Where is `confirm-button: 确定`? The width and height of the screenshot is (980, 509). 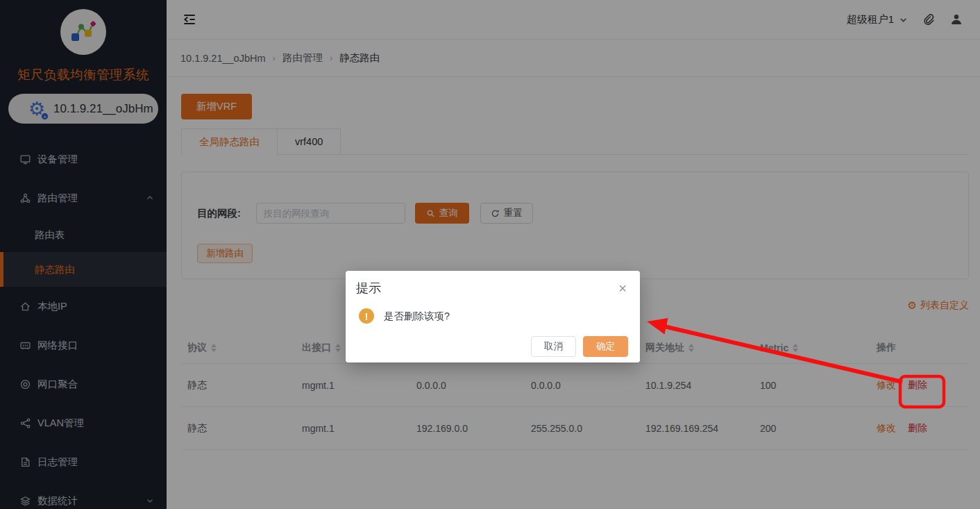
confirm-button: 确定 is located at coordinates (605, 347).